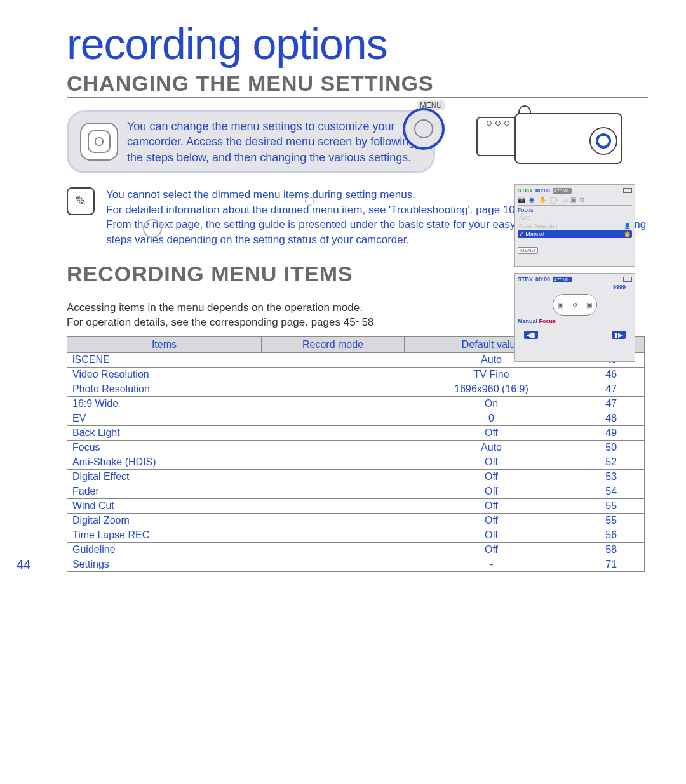 This screenshot has height=784, width=686. Describe the element at coordinates (165, 404) in the screenshot. I see `table-cell: 16:9 Wide` at that location.